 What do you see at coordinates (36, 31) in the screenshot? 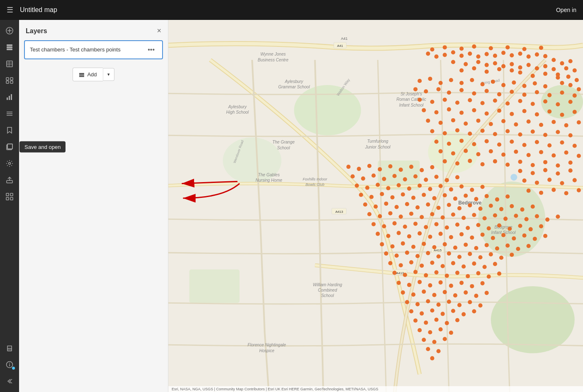
I see `layers-panel-title: Layers` at bounding box center [36, 31].